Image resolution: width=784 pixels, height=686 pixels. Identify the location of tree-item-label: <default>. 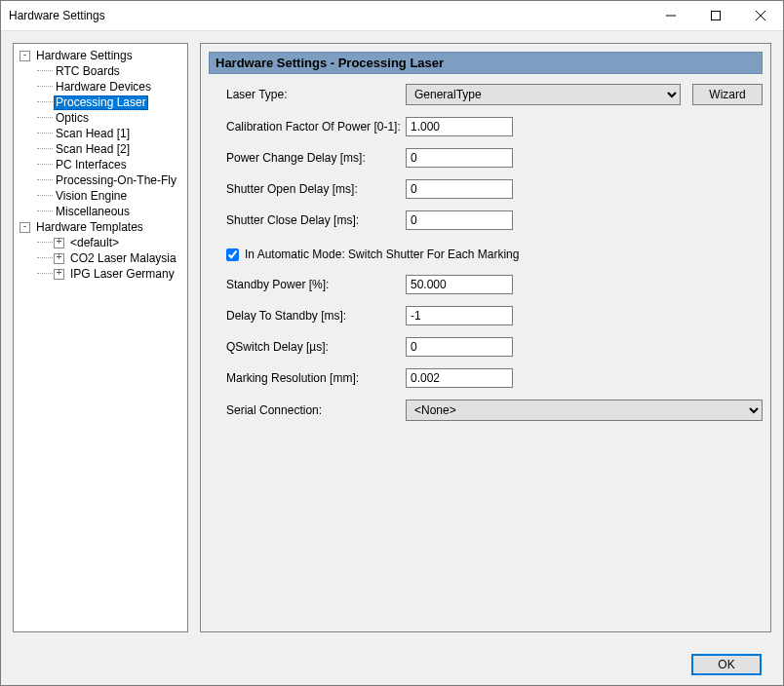
(95, 244).